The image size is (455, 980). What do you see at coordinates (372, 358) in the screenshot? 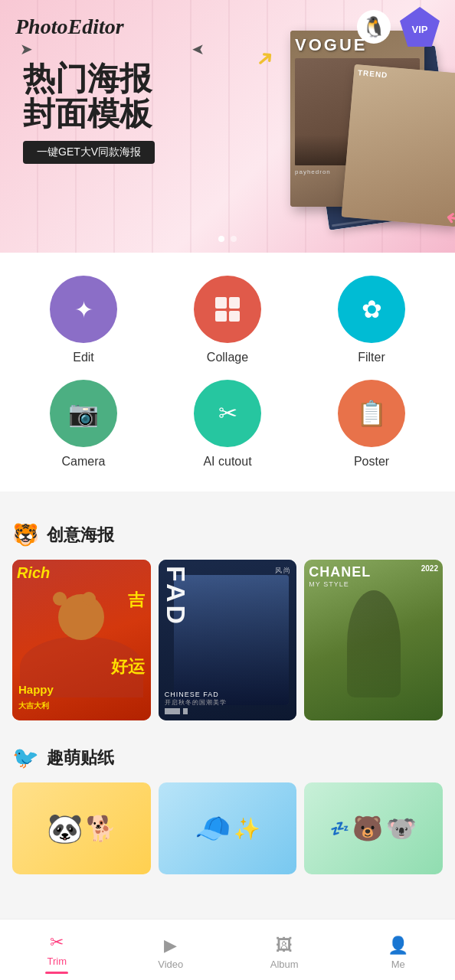
I see `filter-label: Filter` at bounding box center [372, 358].